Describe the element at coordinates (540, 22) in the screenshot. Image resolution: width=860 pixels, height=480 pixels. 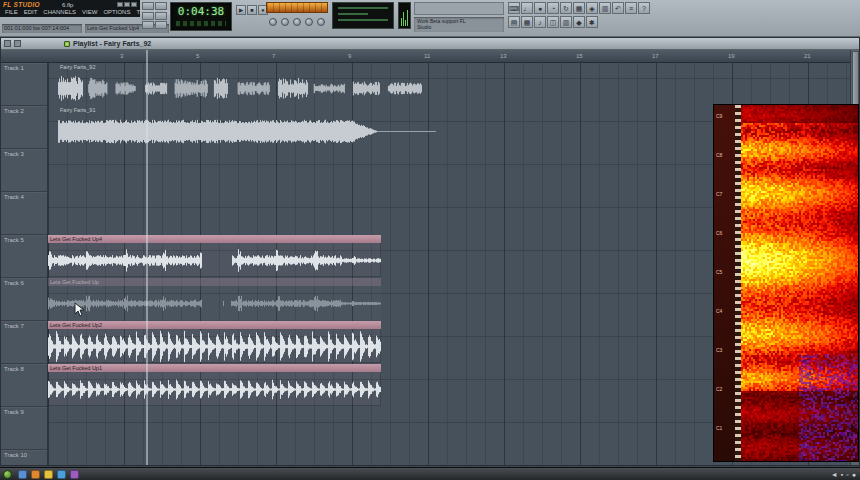
I see `piano-roll-icon: ♪` at that location.